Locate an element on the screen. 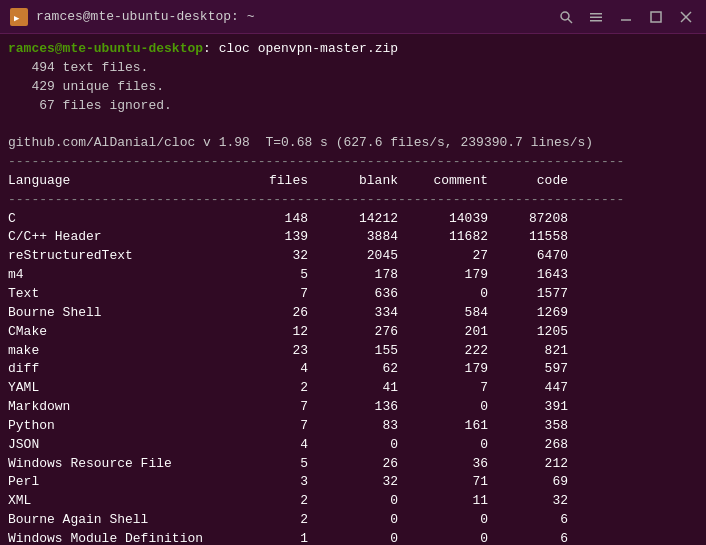 This screenshot has width=706, height=545. prompt-user: ramces@mte-ubuntu-desktop is located at coordinates (106, 48).